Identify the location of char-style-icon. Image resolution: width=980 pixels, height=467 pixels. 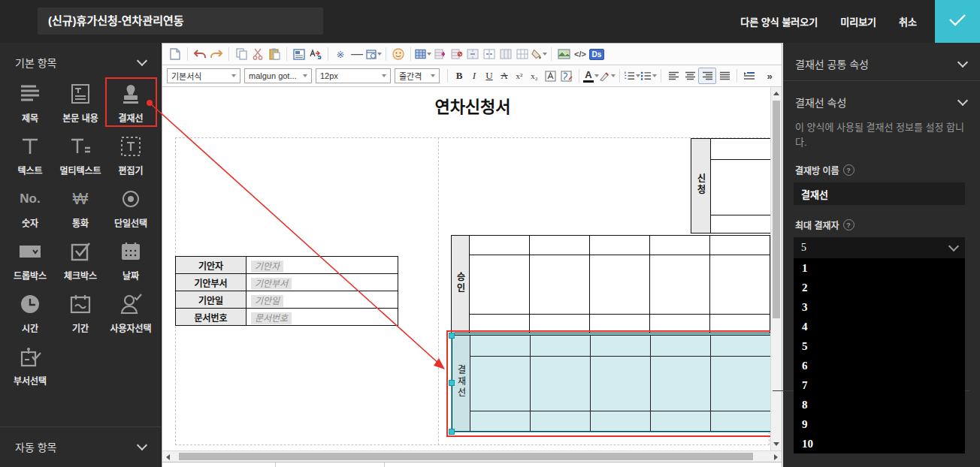
(550, 76).